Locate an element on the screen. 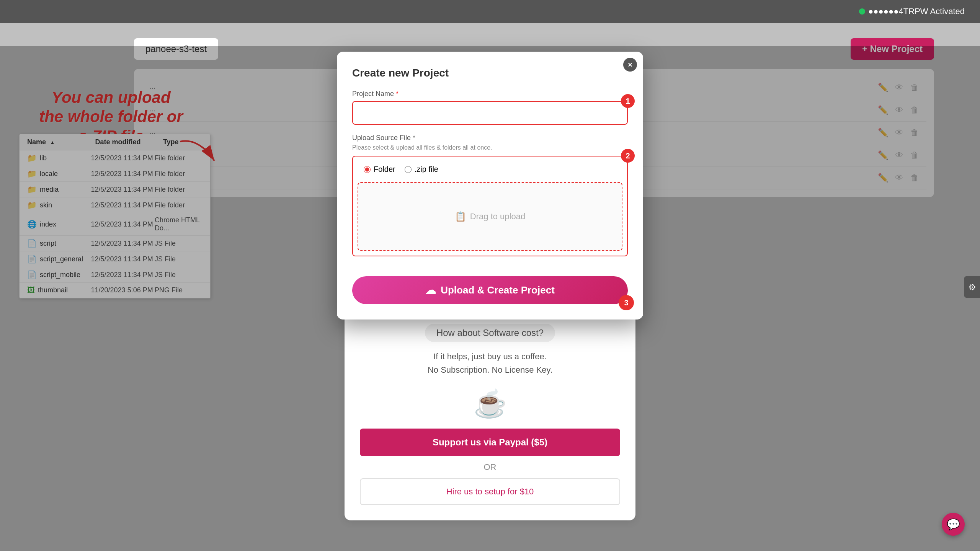 This screenshot has width=980, height=551. upload-create-button: ☁ Upload & Create Project is located at coordinates (490, 290).